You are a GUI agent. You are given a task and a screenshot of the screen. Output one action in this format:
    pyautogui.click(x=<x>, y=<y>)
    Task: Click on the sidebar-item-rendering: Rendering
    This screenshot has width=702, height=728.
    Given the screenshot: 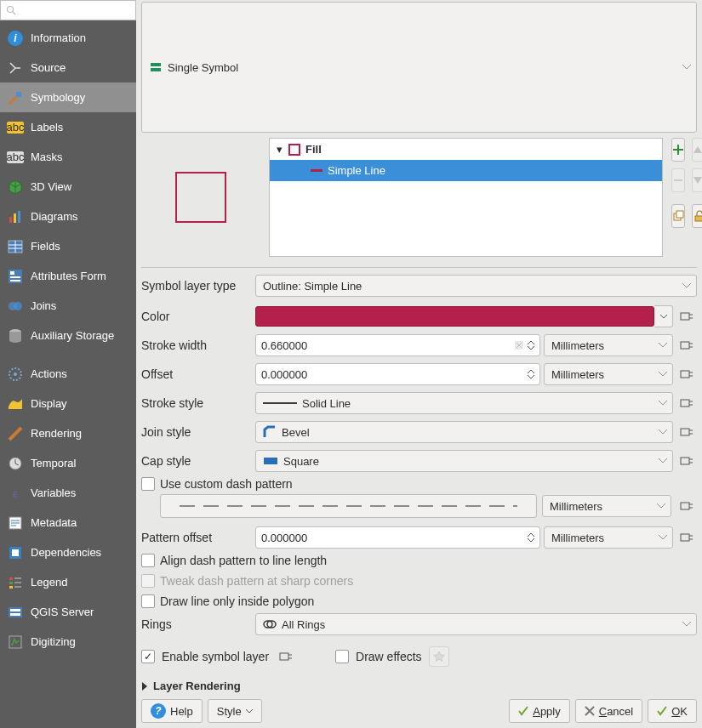 What is the action you would take?
    pyautogui.click(x=68, y=434)
    